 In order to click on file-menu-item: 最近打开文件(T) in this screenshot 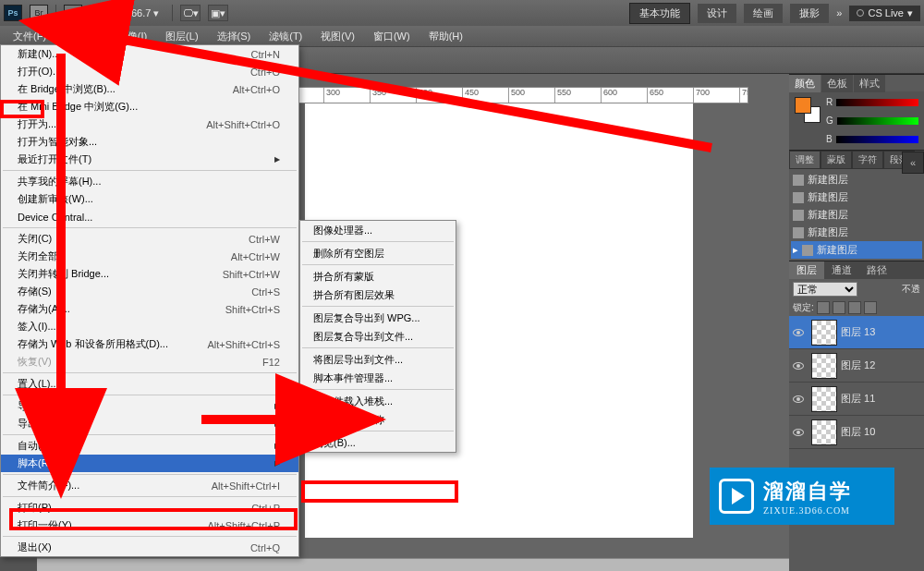, I will do `click(150, 159)`.